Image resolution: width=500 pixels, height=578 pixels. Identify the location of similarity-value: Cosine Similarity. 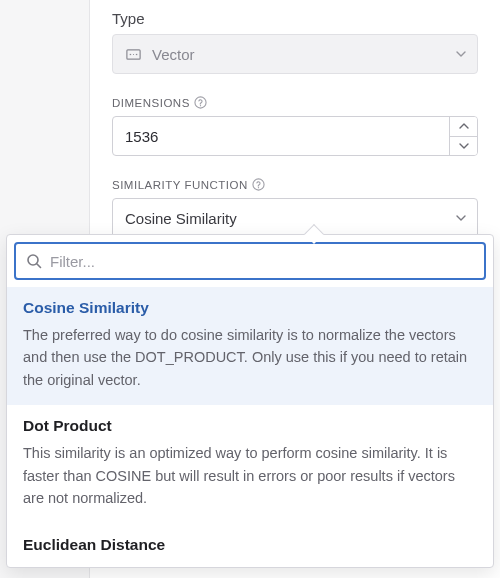
(181, 218).